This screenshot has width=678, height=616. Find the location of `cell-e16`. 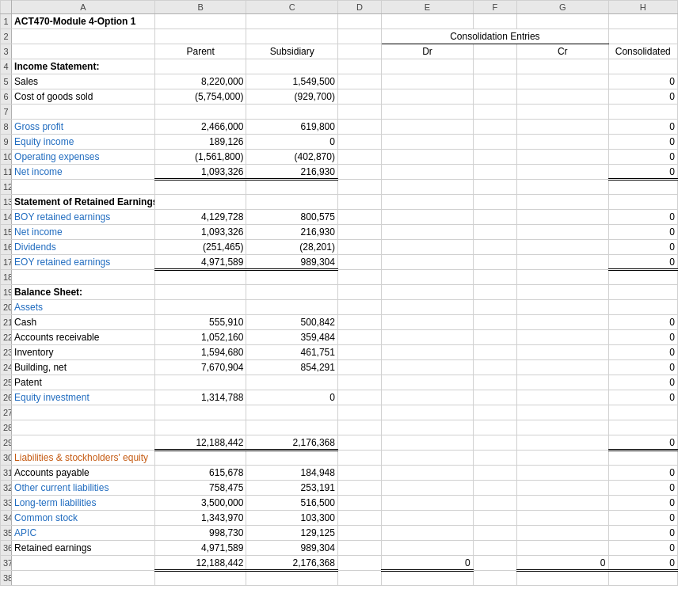

cell-e16 is located at coordinates (428, 247).